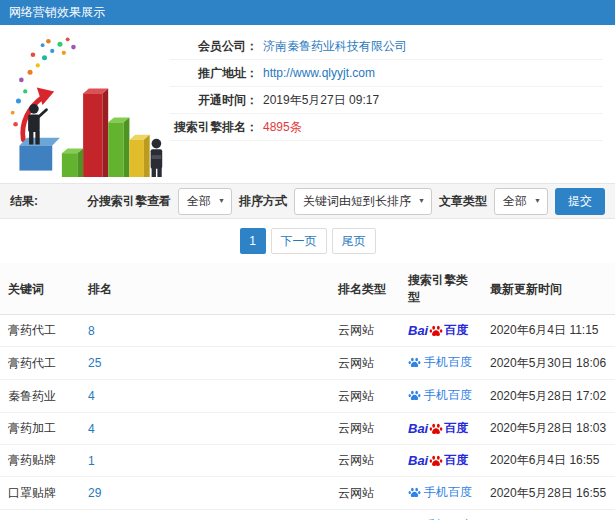 The height and width of the screenshot is (520, 615). Describe the element at coordinates (386, 46) in the screenshot. I see `info-row-company: 会员公司： 济南秦鲁药业科技有限公司` at that location.